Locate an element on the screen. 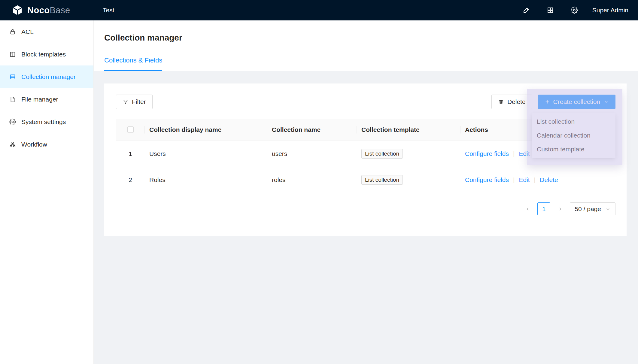 The image size is (638, 364). create-collection-button: Create collection is located at coordinates (577, 102).